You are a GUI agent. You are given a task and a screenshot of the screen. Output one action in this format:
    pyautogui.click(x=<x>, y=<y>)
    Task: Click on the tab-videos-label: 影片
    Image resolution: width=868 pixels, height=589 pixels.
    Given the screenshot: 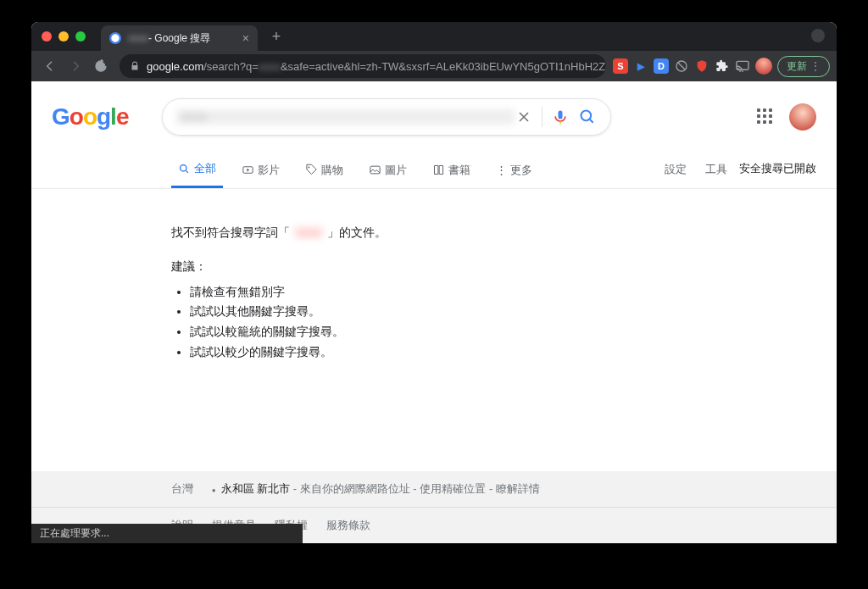 What is the action you would take?
    pyautogui.click(x=269, y=170)
    